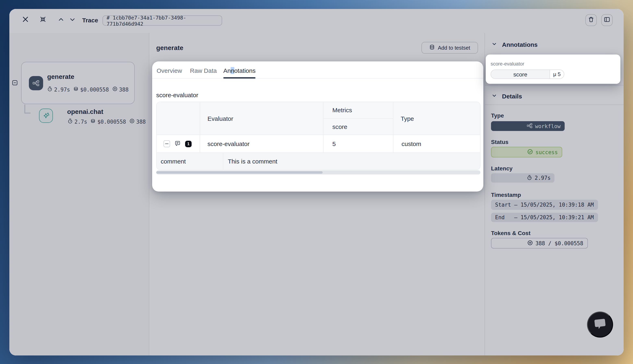 The height and width of the screenshot is (364, 633). Describe the element at coordinates (167, 144) in the screenshot. I see `collapse-row-button` at that location.